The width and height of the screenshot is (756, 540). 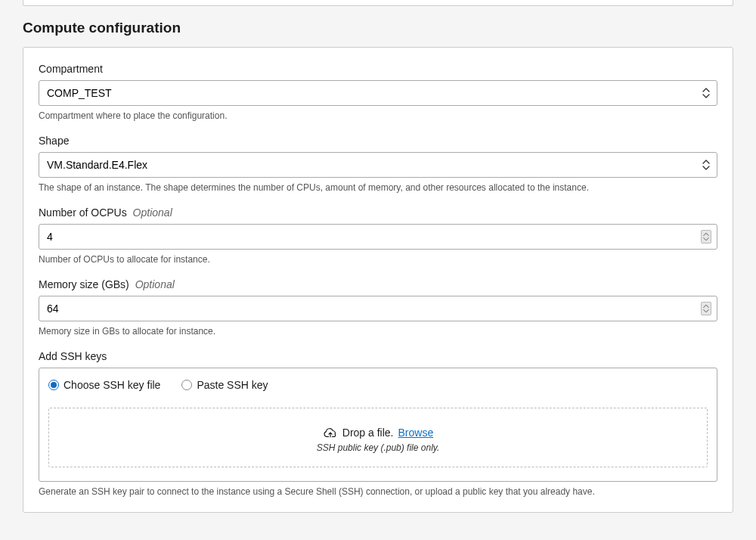 I want to click on dropzone-line: Drop a file. Browse, so click(x=378, y=433).